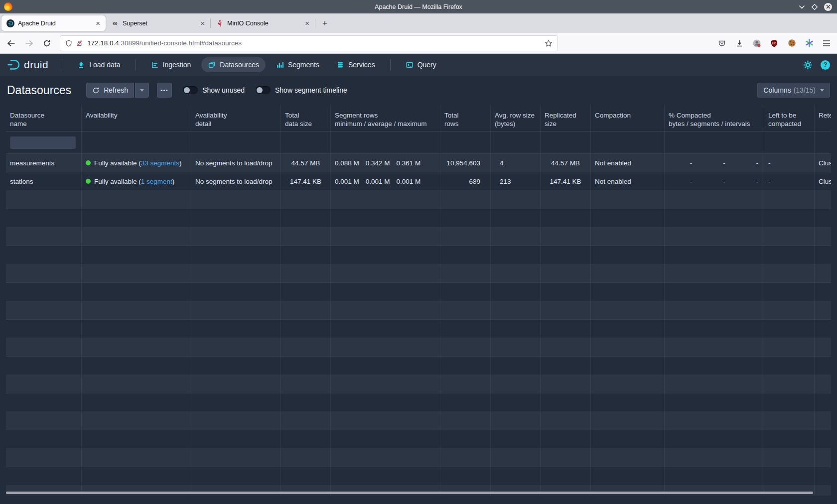 This screenshot has height=504, width=837. Describe the element at coordinates (356, 65) in the screenshot. I see `nav-services: Services` at that location.